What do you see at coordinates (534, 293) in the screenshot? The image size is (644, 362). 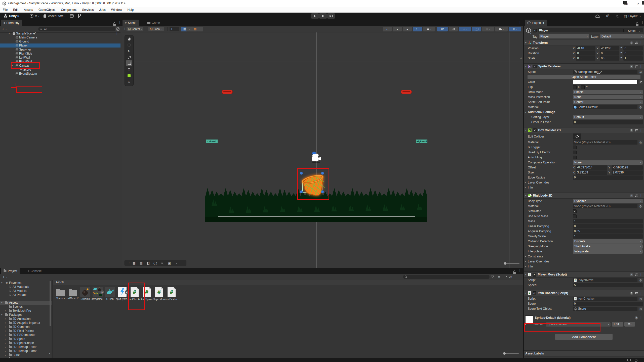 I see `component-enabled-checkbox: ✓` at bounding box center [534, 293].